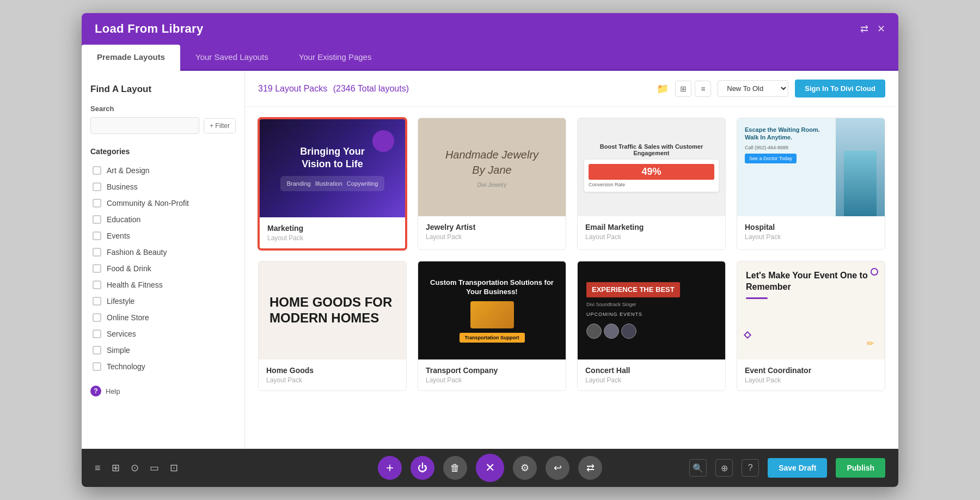 The image size is (980, 500). What do you see at coordinates (332, 310) in the screenshot?
I see `homegoods-thumb-text: Home Goods for Modern Homes` at bounding box center [332, 310].